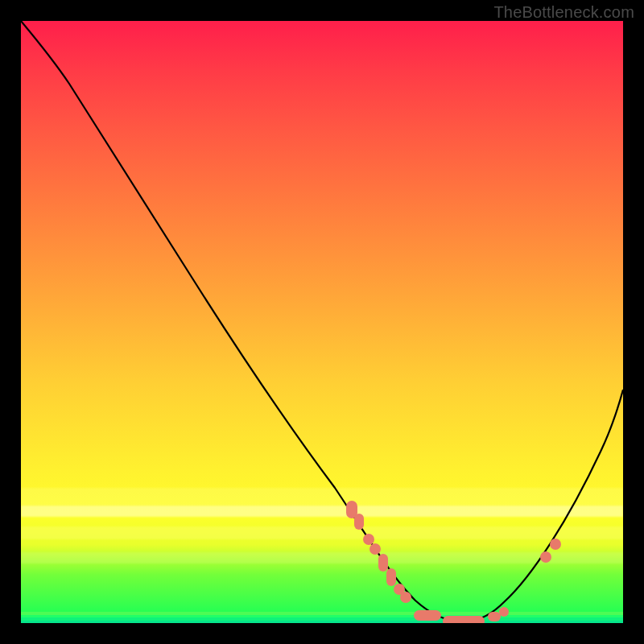 The image size is (644, 644). What do you see at coordinates (551, 551) in the screenshot?
I see `marker-right-ascent` at bounding box center [551, 551].